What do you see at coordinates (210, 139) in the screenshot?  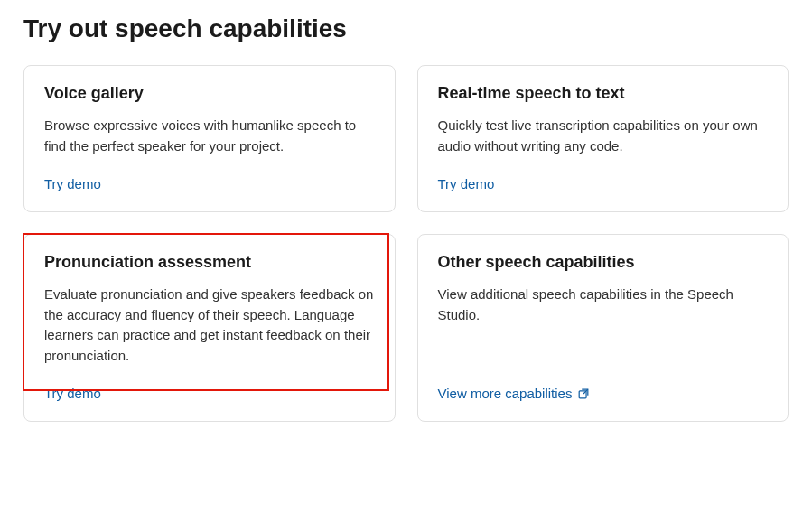 I see `card-voice-gallery: Voice gallery Browse expressive voices w…` at bounding box center [210, 139].